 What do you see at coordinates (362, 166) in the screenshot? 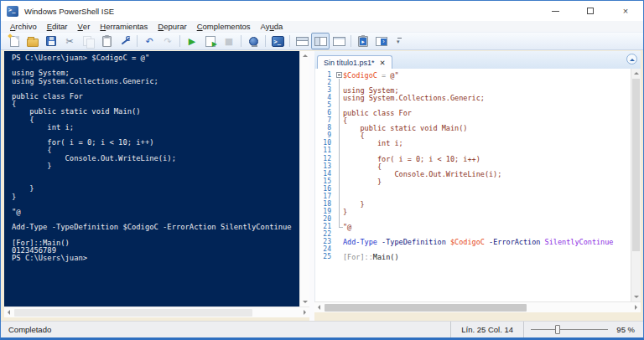
I see `code-text: {` at bounding box center [362, 166].